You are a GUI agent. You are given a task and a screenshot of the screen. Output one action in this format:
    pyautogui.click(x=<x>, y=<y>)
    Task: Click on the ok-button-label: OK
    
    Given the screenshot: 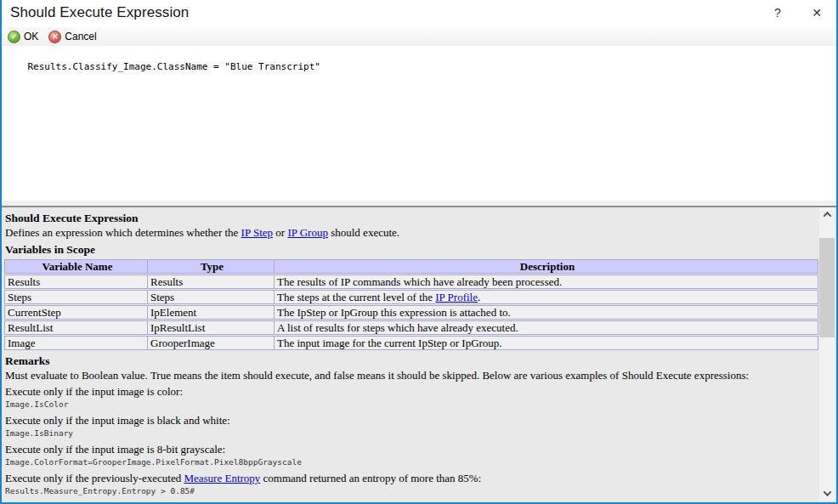 What is the action you would take?
    pyautogui.click(x=31, y=37)
    